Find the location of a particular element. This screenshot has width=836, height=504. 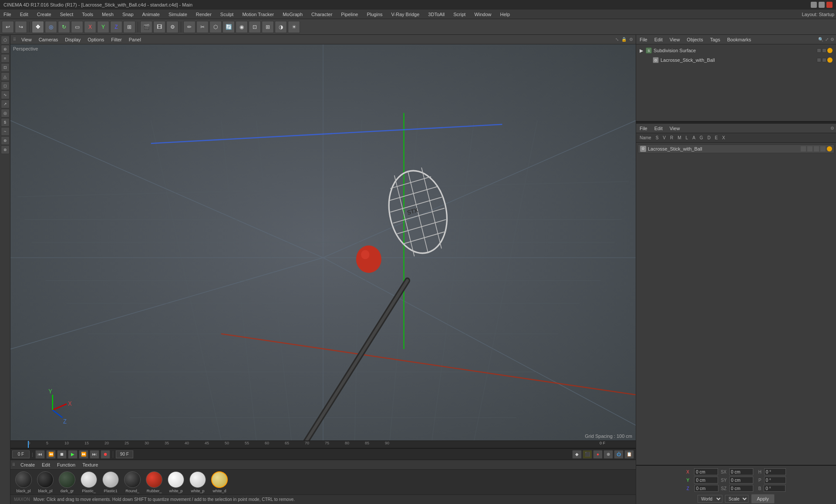

vp-menu-options: Options is located at coordinates (96, 40).